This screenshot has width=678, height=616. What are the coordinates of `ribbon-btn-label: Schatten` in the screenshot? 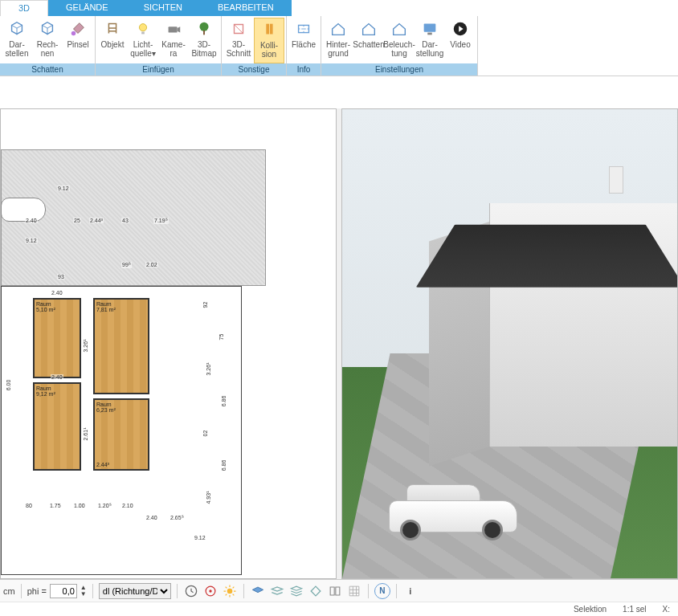 It's located at (368, 45).